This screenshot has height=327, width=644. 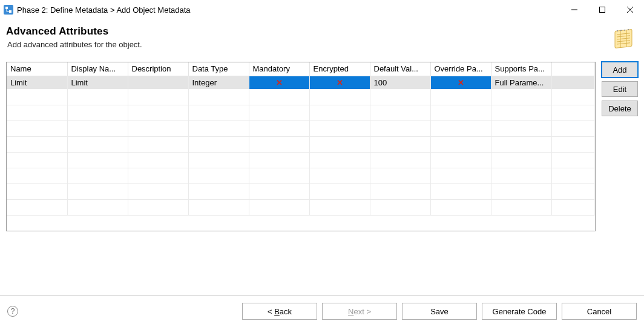 I want to click on minimize-button, so click(x=574, y=10).